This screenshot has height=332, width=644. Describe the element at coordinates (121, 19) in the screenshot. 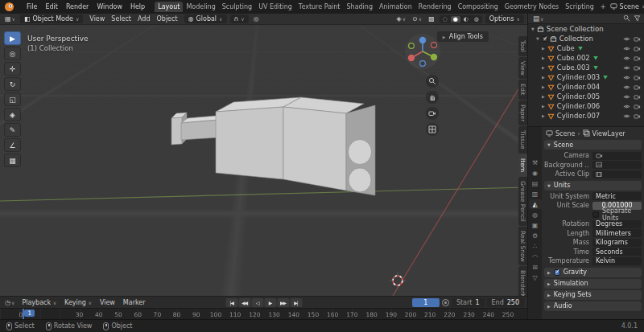

I see `viewport-menu-select: Select` at that location.